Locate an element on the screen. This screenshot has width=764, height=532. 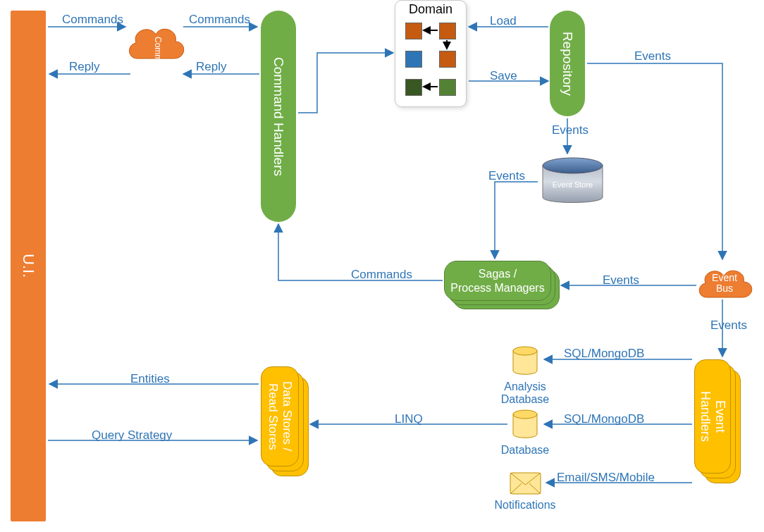
node-database is located at coordinates (525, 424).